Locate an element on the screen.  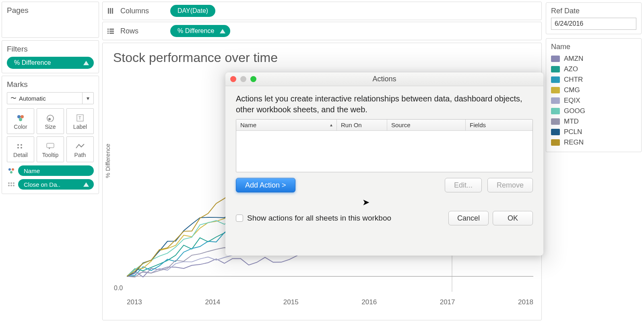
tooltip-icon is located at coordinates (50, 146).